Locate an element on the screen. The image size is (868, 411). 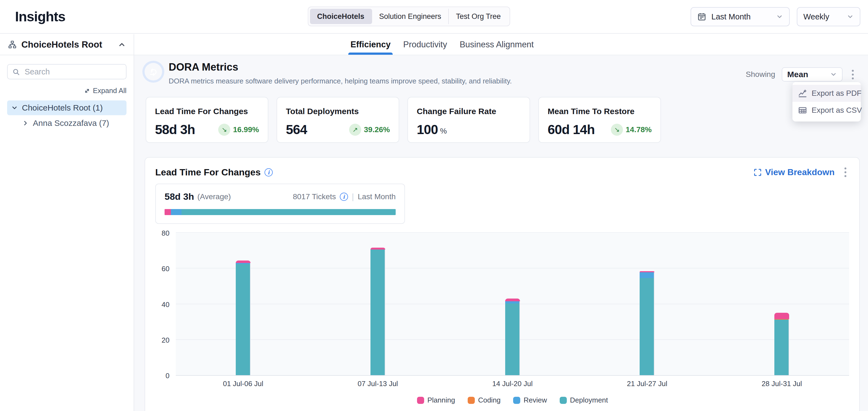
bar-14 Jul-20 Jul is located at coordinates (513, 337).